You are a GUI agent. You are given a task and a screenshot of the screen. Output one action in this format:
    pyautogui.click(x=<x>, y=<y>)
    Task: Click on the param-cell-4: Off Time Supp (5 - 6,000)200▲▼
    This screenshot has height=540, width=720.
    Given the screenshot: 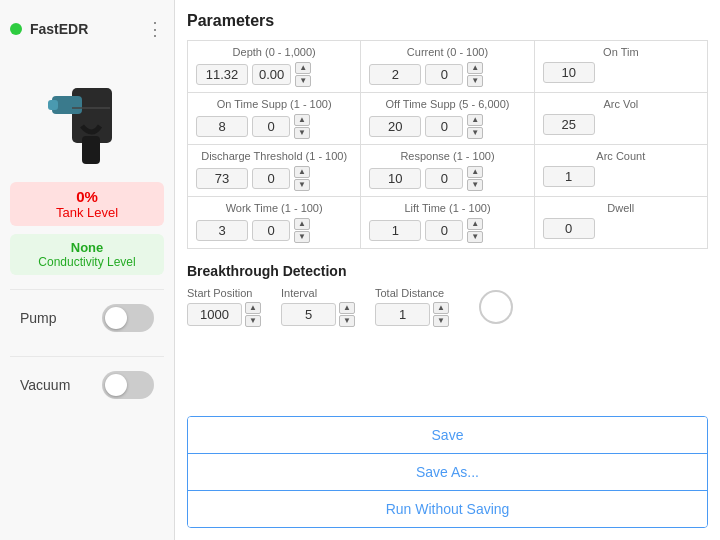 What is the action you would take?
    pyautogui.click(x=448, y=119)
    